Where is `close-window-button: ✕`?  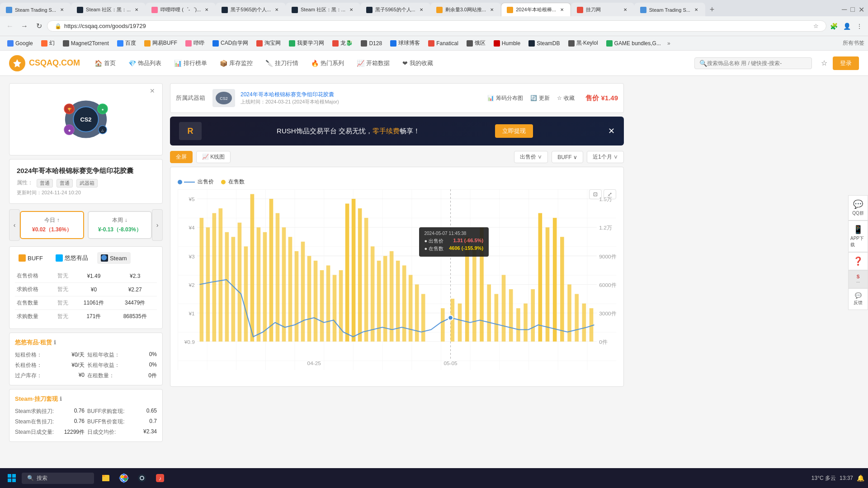
close-window-button: ✕ is located at coordinates (862, 10).